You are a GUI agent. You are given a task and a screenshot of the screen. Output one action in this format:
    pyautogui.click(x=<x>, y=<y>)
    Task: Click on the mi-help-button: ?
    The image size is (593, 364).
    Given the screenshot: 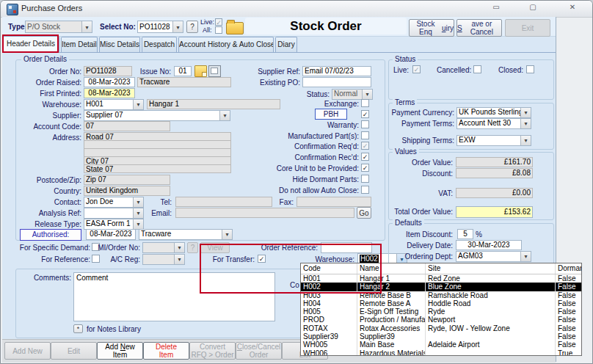 What is the action you would take?
    pyautogui.click(x=192, y=248)
    